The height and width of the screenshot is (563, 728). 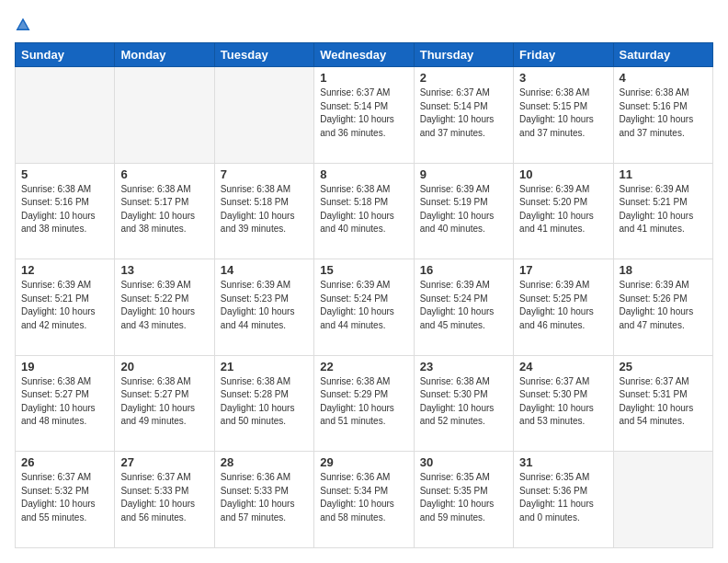 I want to click on day-cell: 22Sunrise: 6:38 AM Sunset: 5:29 PM Dayli…, so click(x=364, y=403).